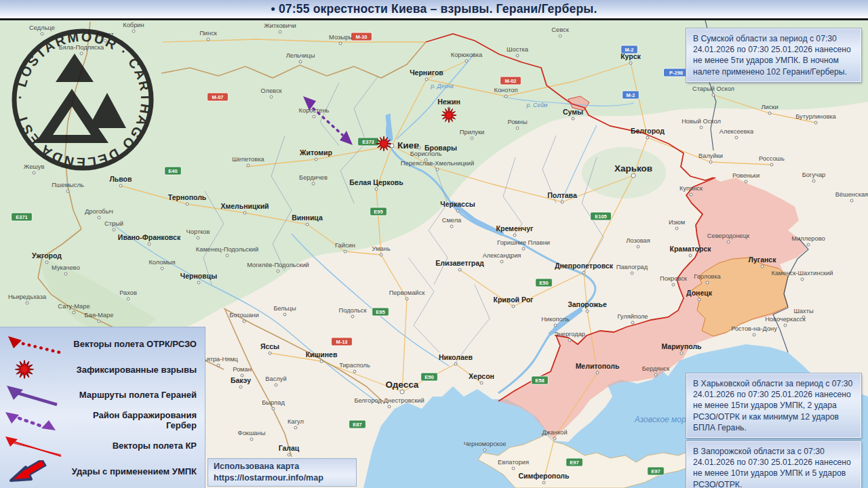  Describe the element at coordinates (540, 381) in the screenshot. I see `svg-text: Е58` at that location.